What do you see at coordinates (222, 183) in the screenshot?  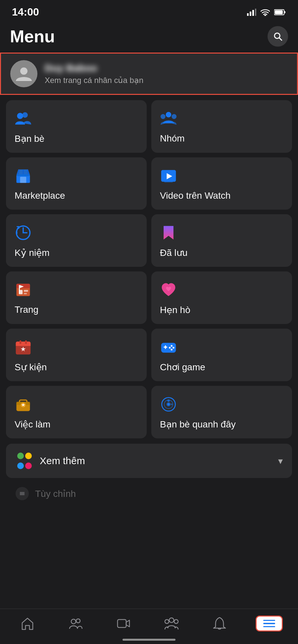 I see `grid-item-video-watch: Video trên Watch` at bounding box center [222, 183].